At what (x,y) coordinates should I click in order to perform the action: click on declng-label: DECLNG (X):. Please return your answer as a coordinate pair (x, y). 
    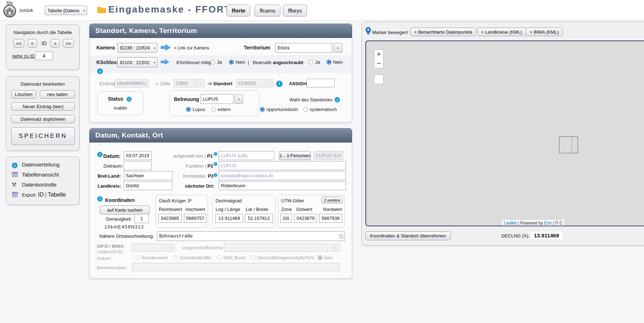
    Looking at the image, I should click on (516, 236).